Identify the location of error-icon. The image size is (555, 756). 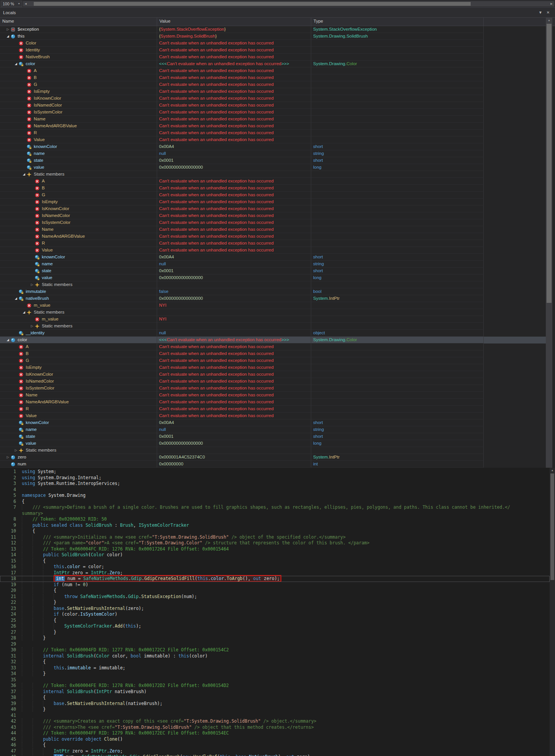
(38, 181).